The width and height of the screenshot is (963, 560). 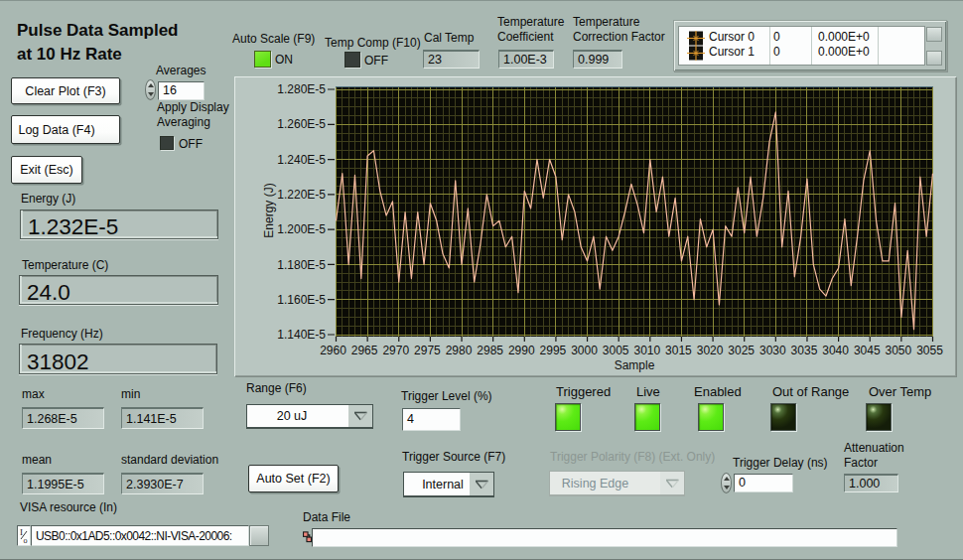 I want to click on svg-text: 2960, so click(x=334, y=350).